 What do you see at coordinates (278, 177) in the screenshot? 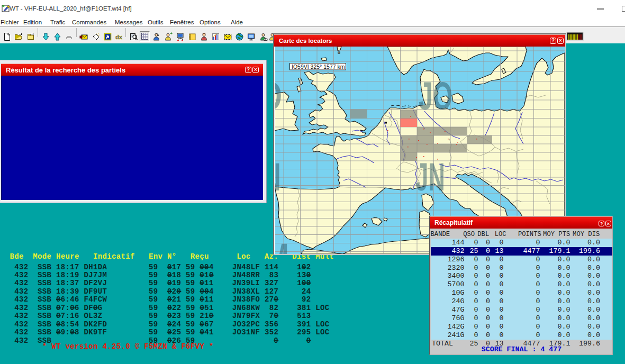
I see `svg-text: IN` at bounding box center [278, 177].